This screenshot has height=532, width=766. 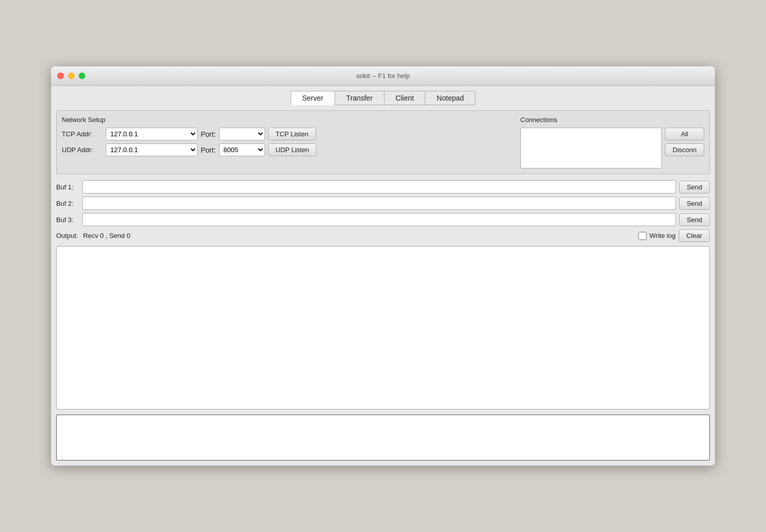 What do you see at coordinates (82, 150) in the screenshot?
I see `udp-addr-label: UDP Addr:` at bounding box center [82, 150].